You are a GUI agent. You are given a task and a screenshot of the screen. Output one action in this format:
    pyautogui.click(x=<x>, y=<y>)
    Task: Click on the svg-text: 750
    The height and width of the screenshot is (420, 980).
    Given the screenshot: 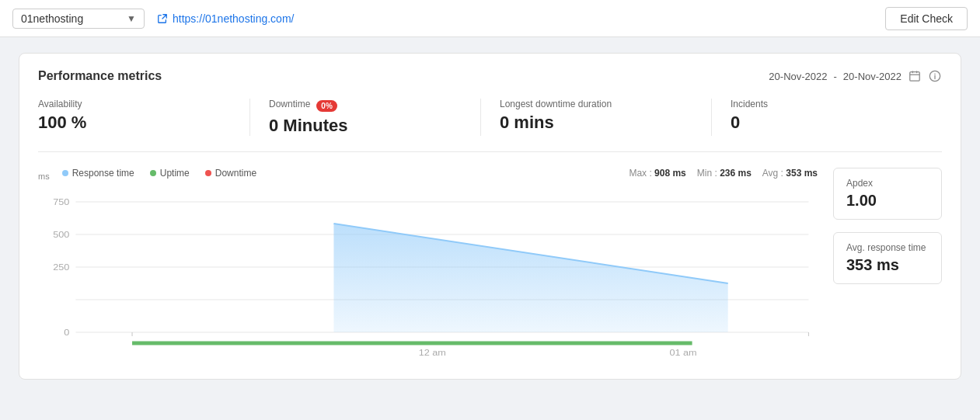 What is the action you would take?
    pyautogui.click(x=61, y=202)
    